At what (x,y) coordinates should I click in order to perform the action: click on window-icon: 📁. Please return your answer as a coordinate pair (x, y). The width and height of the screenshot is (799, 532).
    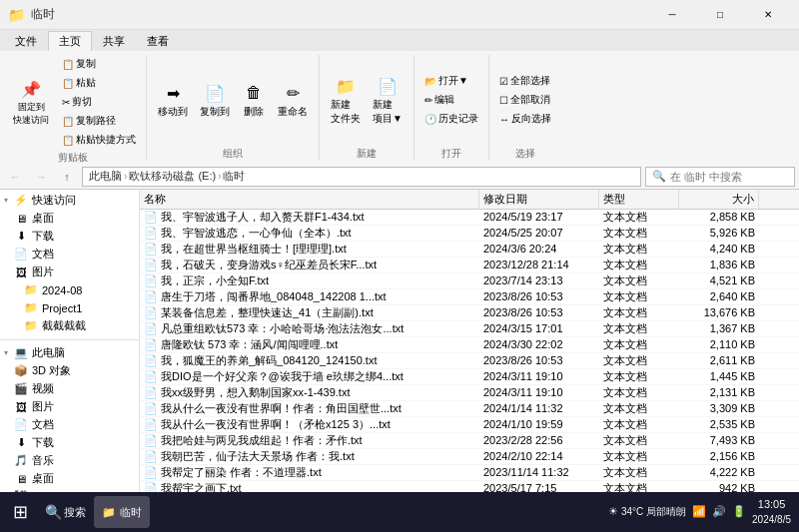
    Looking at the image, I should click on (16, 15).